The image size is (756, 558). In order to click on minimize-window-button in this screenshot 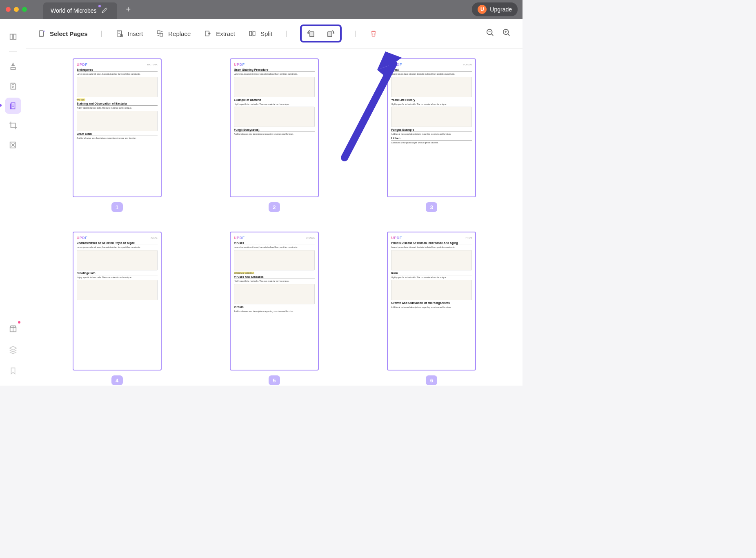, I will do `click(16, 9)`.